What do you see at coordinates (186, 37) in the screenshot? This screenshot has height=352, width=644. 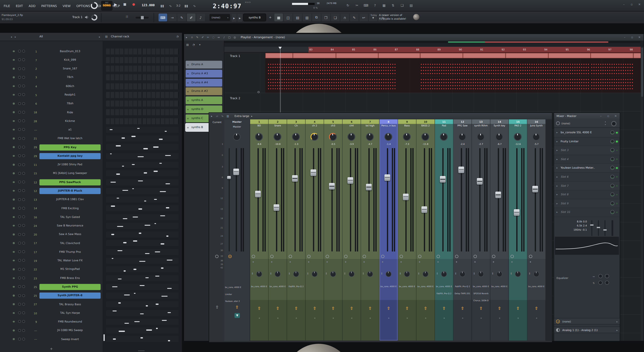 I see `playlist-menu-arrow: ▸` at bounding box center [186, 37].